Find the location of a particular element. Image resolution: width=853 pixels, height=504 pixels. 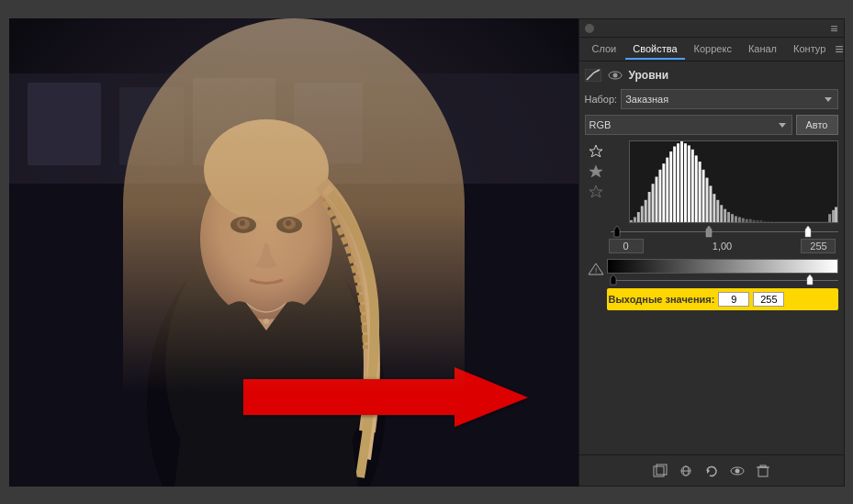

black-point-tool is located at coordinates (596, 191).